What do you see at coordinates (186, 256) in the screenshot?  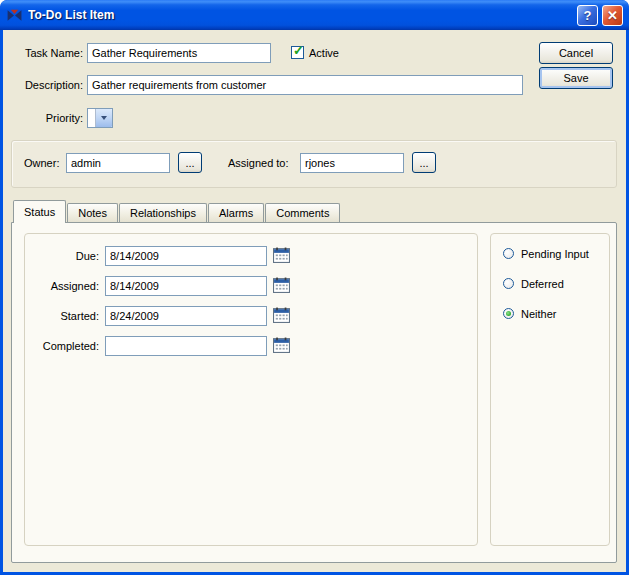 I see `due-input` at bounding box center [186, 256].